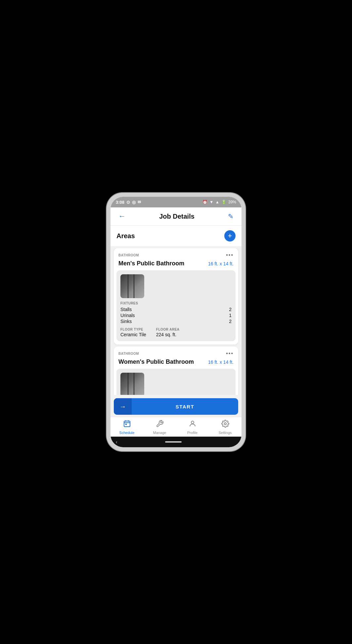 This screenshot has width=352, height=644. What do you see at coordinates (128, 202) in the screenshot?
I see `autopilot-icon: ⊙` at bounding box center [128, 202].